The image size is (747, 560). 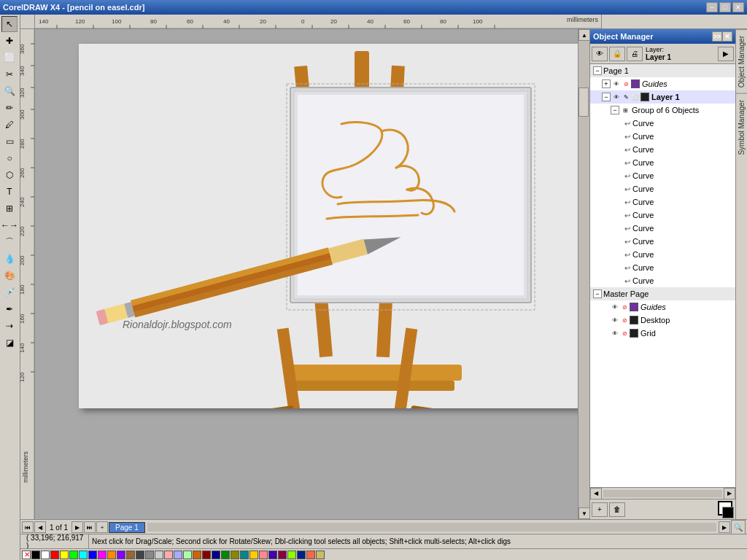 I want to click on layer1-expand: −, so click(x=606, y=97).